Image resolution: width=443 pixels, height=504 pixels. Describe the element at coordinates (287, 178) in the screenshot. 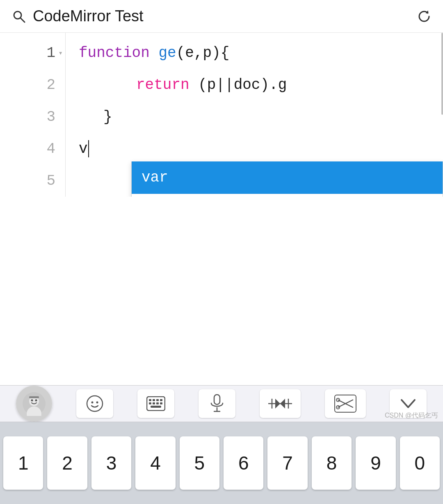

I see `autocomplete-item-var: var` at that location.